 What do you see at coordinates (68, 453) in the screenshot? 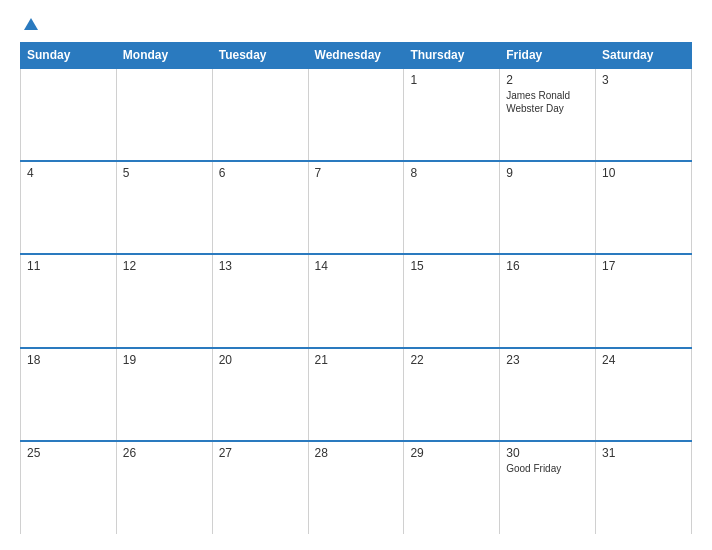
I see `day-number: 25` at bounding box center [68, 453].